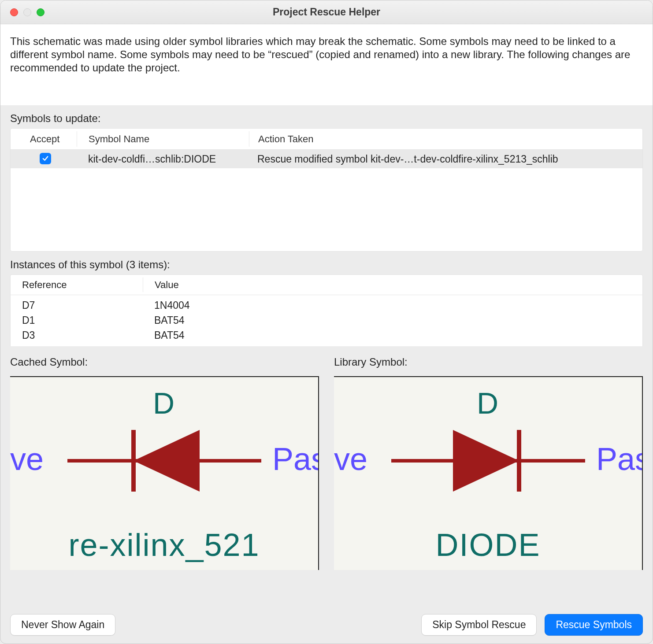 This screenshot has height=644, width=653. What do you see at coordinates (326, 12) in the screenshot?
I see `titlebar: Project Rescue Helper` at bounding box center [326, 12].